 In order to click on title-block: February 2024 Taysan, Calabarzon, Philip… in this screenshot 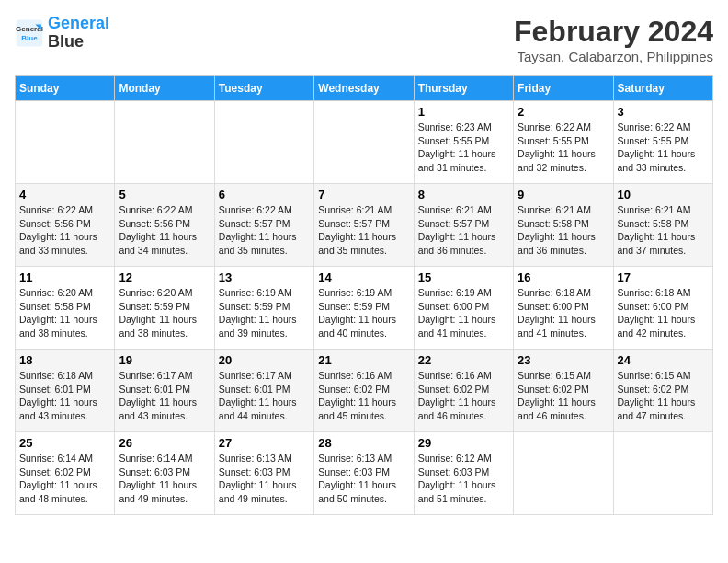, I will do `click(614, 40)`.